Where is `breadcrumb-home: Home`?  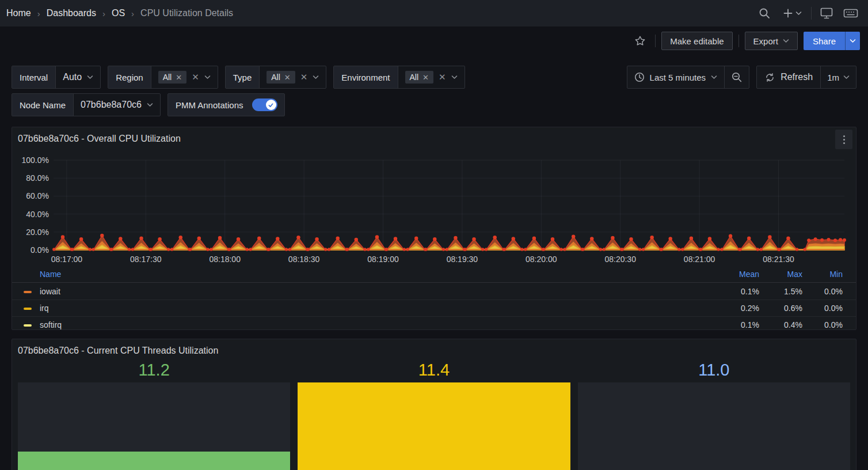 breadcrumb-home: Home is located at coordinates (18, 13).